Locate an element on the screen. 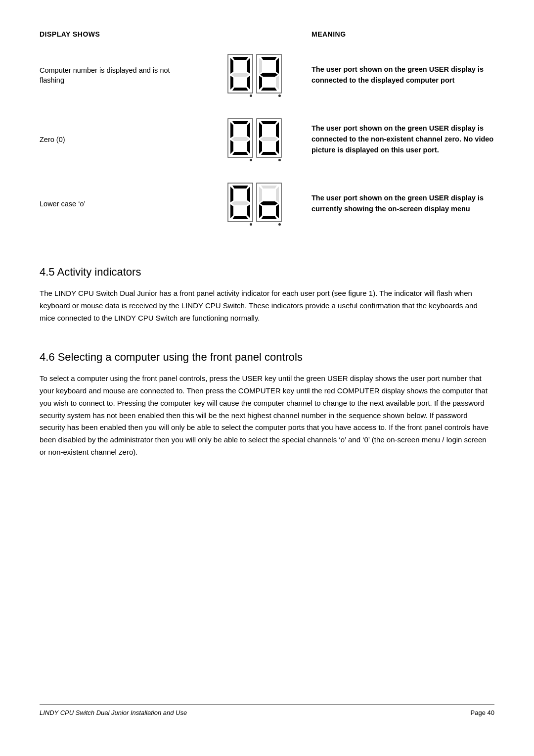  table-row: Zero (0) is located at coordinates (267, 140).